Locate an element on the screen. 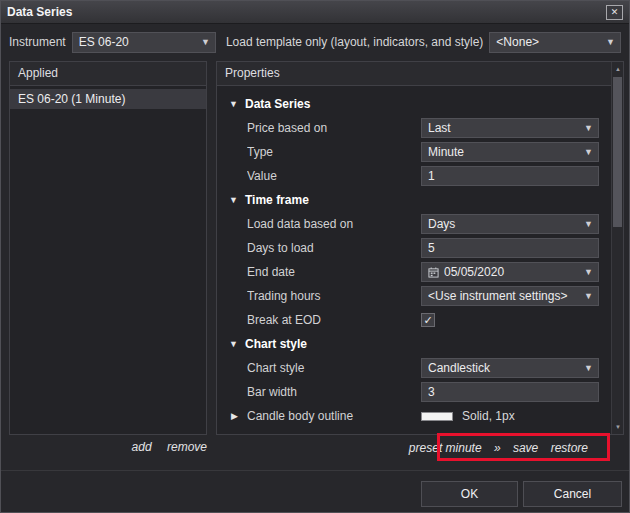 This screenshot has width=630, height=513. close-button: ✕ is located at coordinates (614, 12).